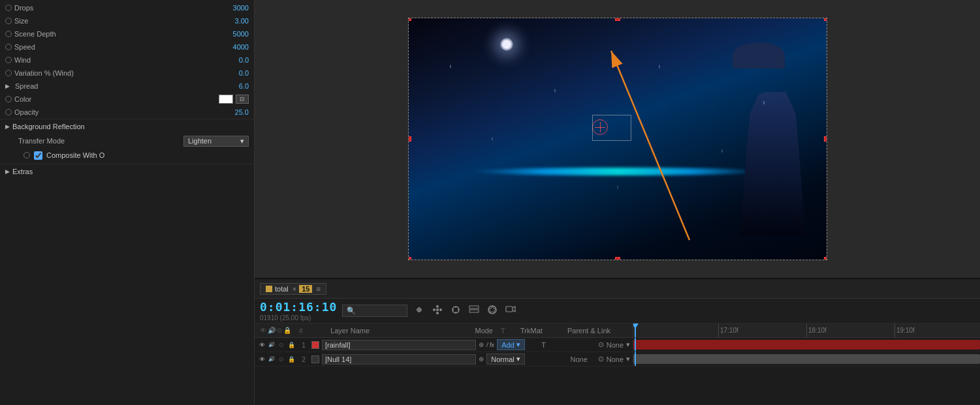 The width and height of the screenshot is (980, 405). Describe the element at coordinates (481, 344) in the screenshot. I see `layer-motion-icon-1: ⊕` at that location.